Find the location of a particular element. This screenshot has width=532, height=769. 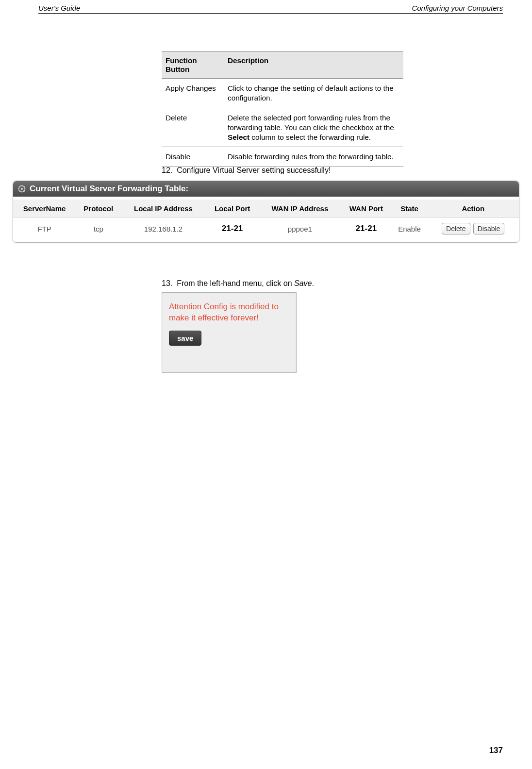

vs-header-servername: ServerName is located at coordinates (45, 209).